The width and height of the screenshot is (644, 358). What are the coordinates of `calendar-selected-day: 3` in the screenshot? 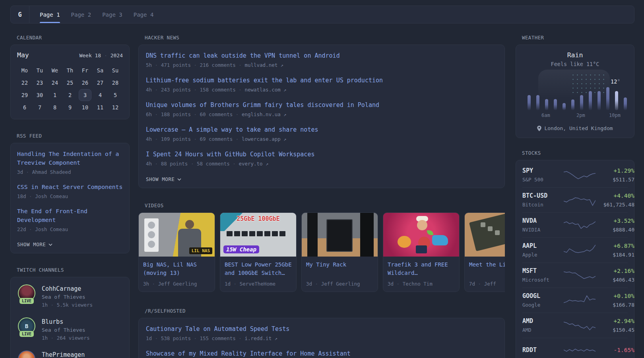 It's located at (85, 95).